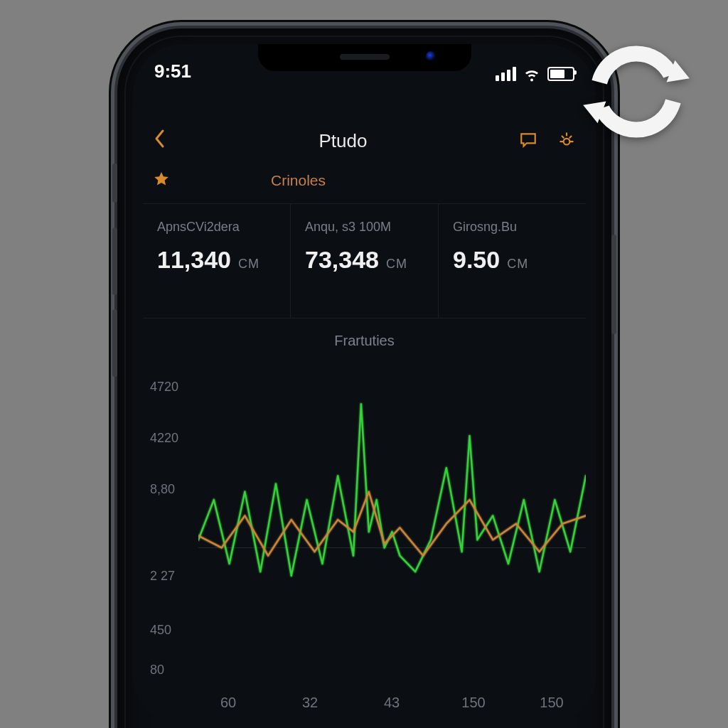 The height and width of the screenshot is (728, 728). Describe the element at coordinates (364, 228) in the screenshot. I see `stat-label: Anqu, s3 100M` at that location.